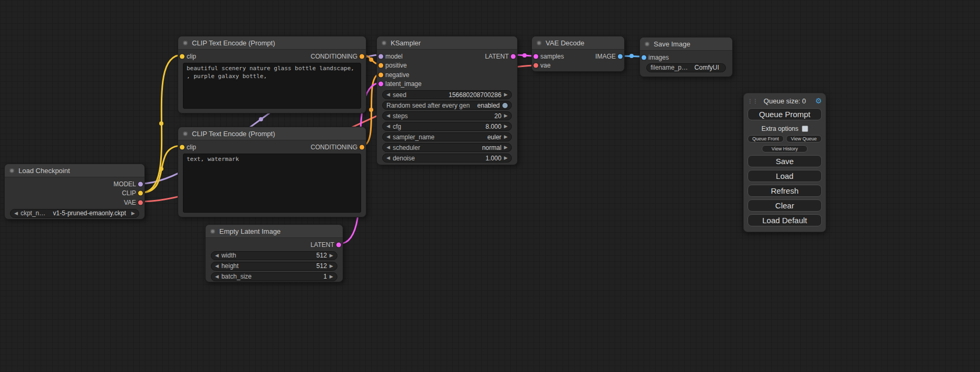  What do you see at coordinates (272, 172) in the screenshot?
I see `node-clip-text-encode-negative: CLIP Text Encode (Prompt) clip CONDITION…` at bounding box center [272, 172].